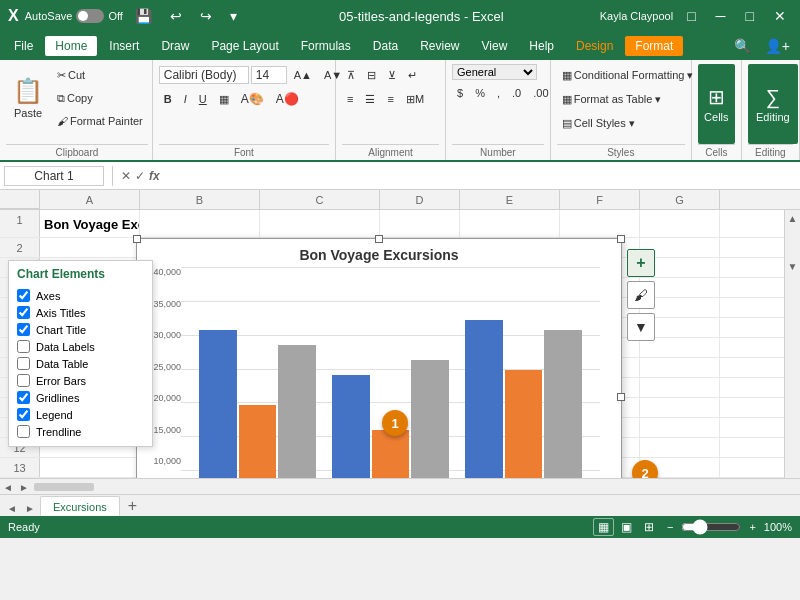  Describe the element at coordinates (28, 98) in the screenshot. I see `paste-button: 📋 Paste` at that location.